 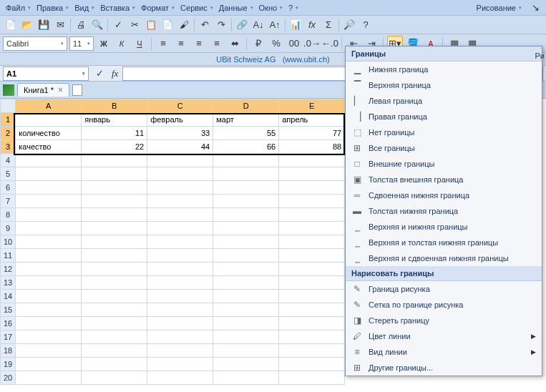 What do you see at coordinates (444, 258) in the screenshot?
I see `border-top-double-bottom-item: ⎯Верхняя и сдвоенная нижняя границы` at bounding box center [444, 258].